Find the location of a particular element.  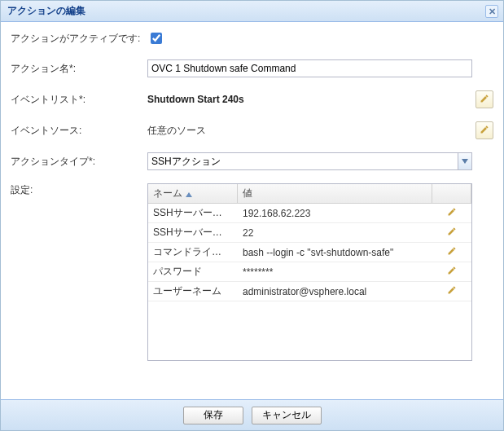

field-active is located at coordinates (309, 38).